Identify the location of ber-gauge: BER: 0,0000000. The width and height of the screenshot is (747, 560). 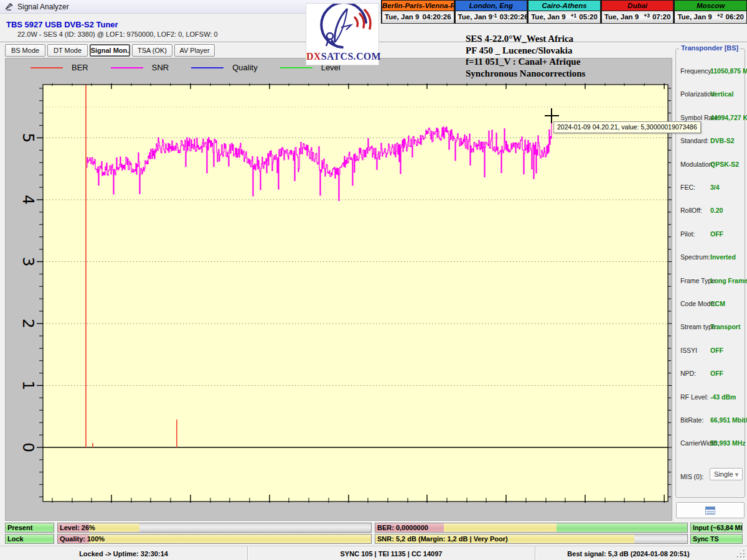
(532, 528).